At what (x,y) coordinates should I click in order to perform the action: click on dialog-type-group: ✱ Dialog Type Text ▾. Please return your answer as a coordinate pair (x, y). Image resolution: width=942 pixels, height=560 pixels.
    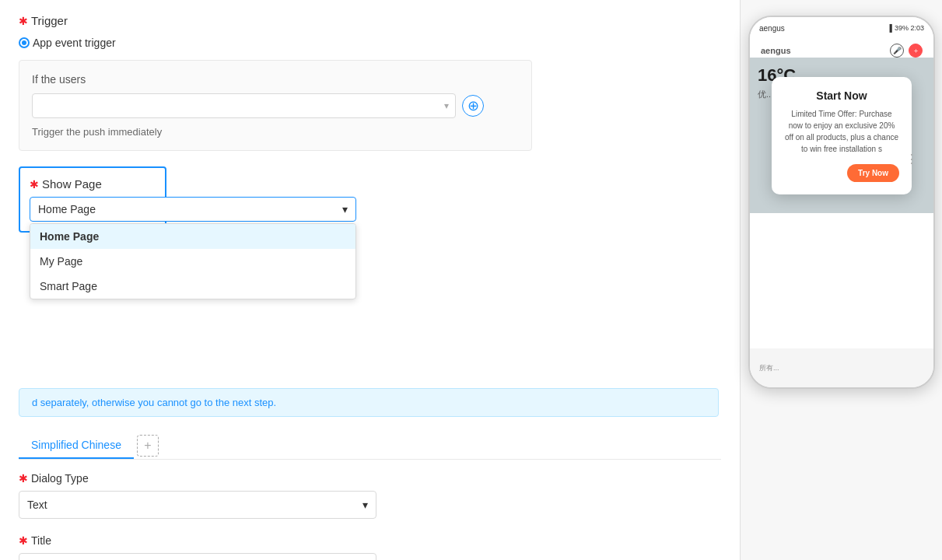
    Looking at the image, I should click on (369, 495).